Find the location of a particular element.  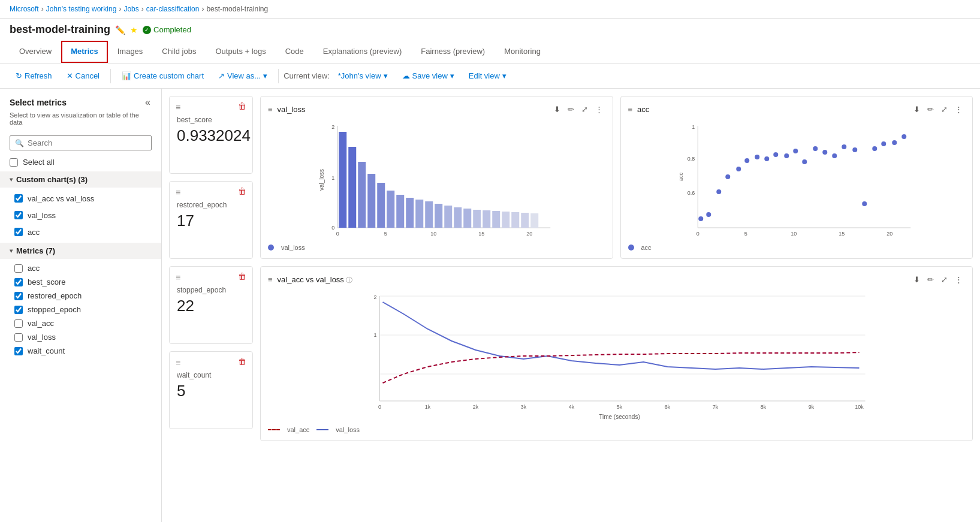

star-icon: ★ is located at coordinates (134, 30).